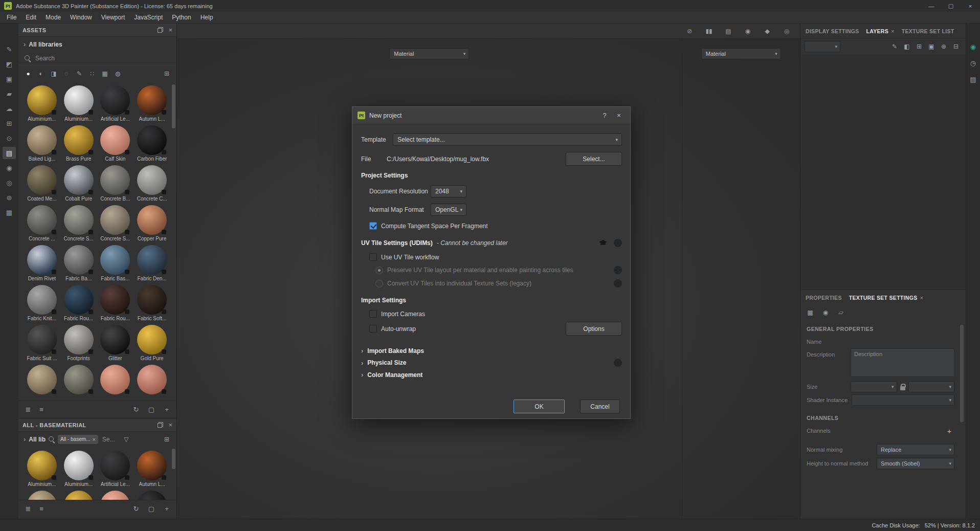 This screenshot has width=980, height=531. Describe the element at coordinates (973, 47) in the screenshot. I see `shelf-icon: ◉` at that location.